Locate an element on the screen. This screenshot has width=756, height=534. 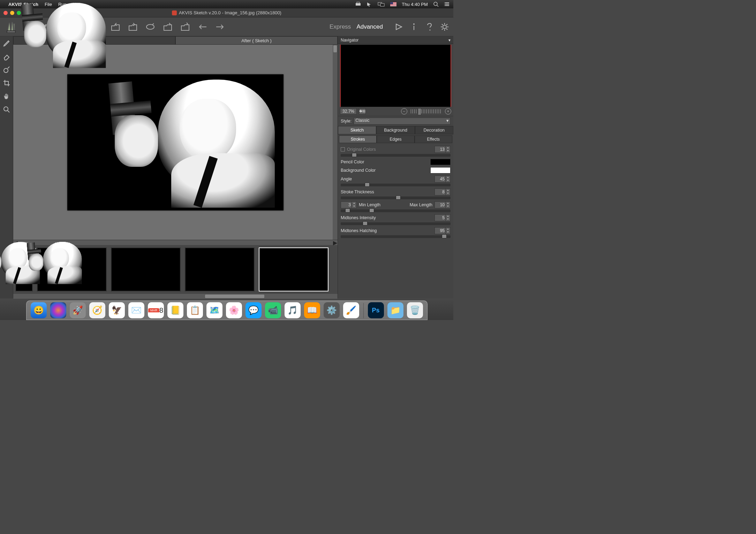
printer-status-icon is located at coordinates (358, 4).